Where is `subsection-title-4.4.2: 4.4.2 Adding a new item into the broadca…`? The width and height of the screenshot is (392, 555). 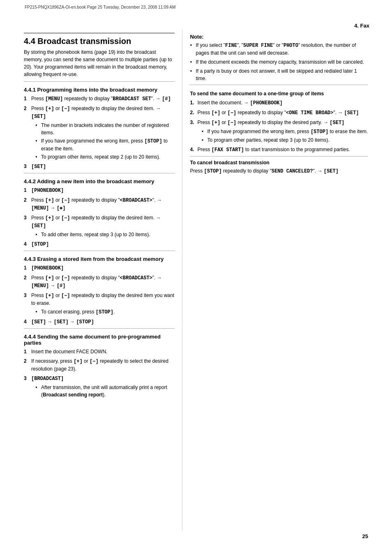 subsection-title-4.4.2: 4.4.2 Adding a new item into the broadca… is located at coordinates (99, 182).